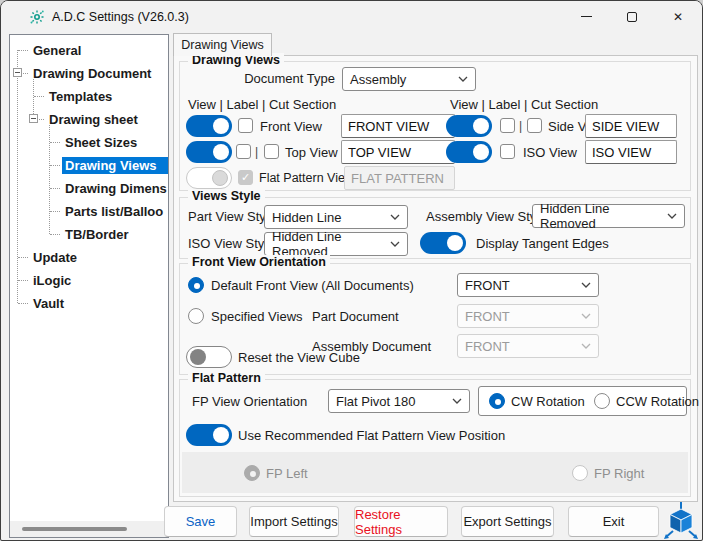  I want to click on tree-item-update: Update, so click(55, 257).